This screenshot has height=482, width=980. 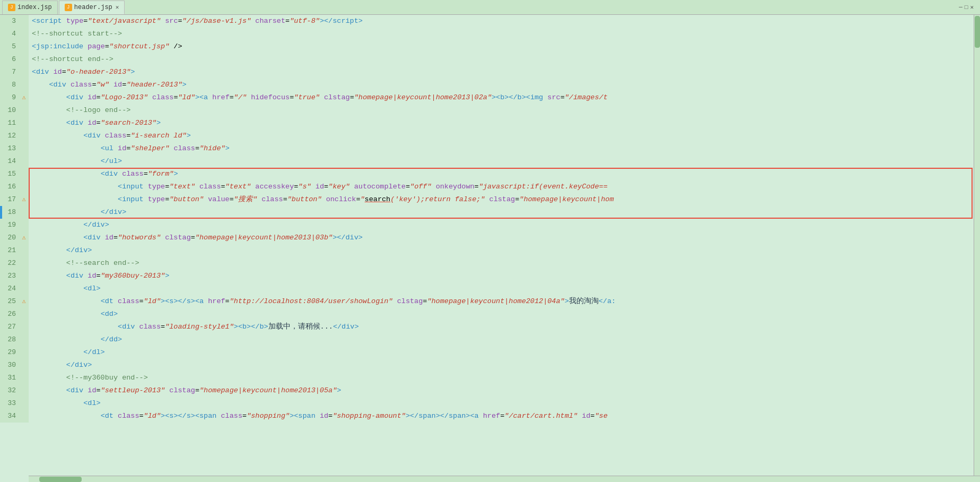 What do you see at coordinates (972, 7) in the screenshot?
I see `close-window-icon: ✕` at bounding box center [972, 7].